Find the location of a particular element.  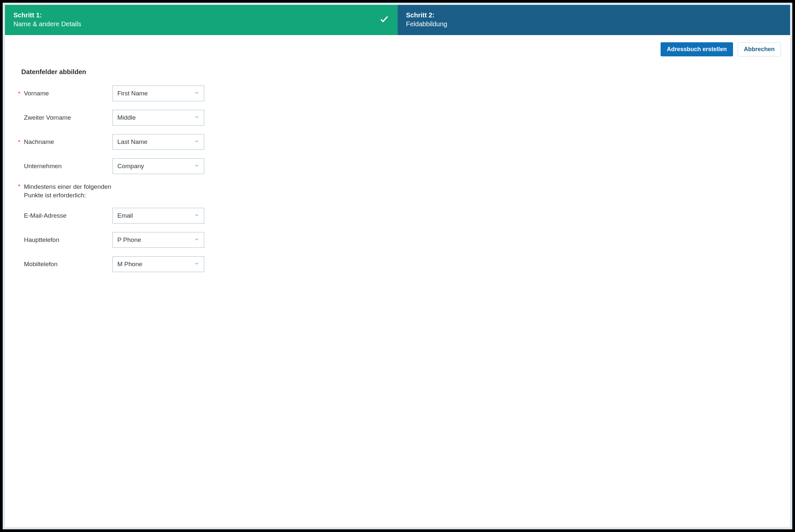

create-address-book-button: Adressbuch erstellen is located at coordinates (697, 50).